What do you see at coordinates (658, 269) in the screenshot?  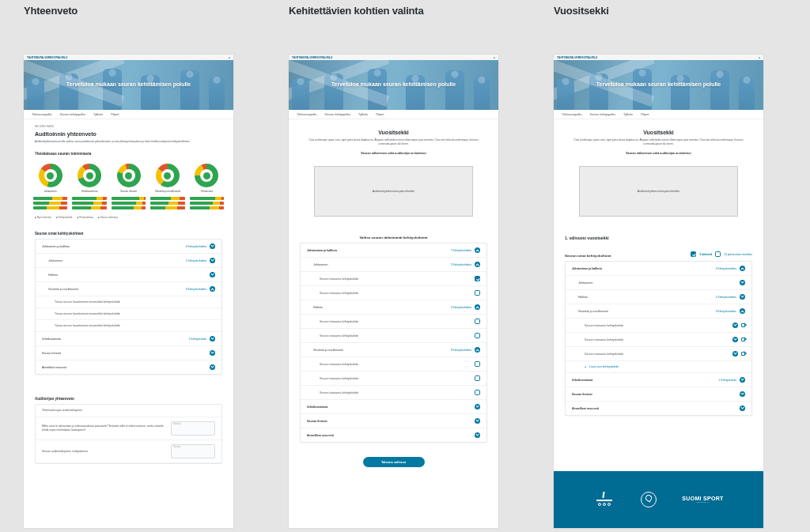 I see `section-header: Johtaminen ja hallinto4 Kehityskohdetta` at bounding box center [658, 269].